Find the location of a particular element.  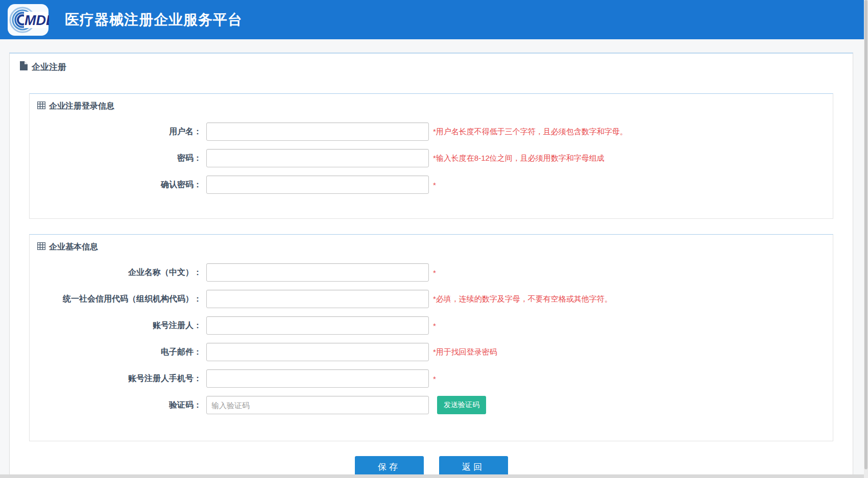

email-row: 电子邮件： *用于找回登录密码 is located at coordinates (431, 352).